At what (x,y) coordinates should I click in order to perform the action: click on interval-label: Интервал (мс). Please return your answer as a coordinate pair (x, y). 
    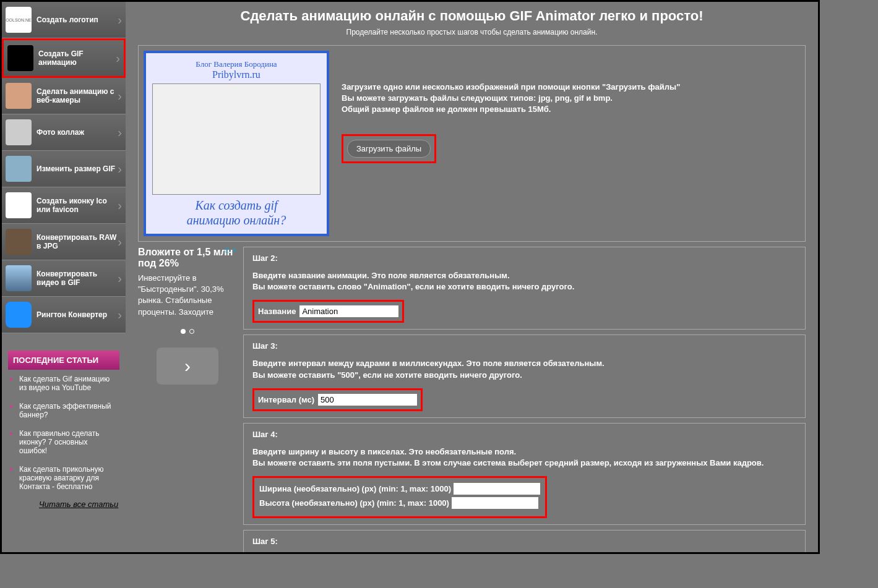
    Looking at the image, I should click on (286, 399).